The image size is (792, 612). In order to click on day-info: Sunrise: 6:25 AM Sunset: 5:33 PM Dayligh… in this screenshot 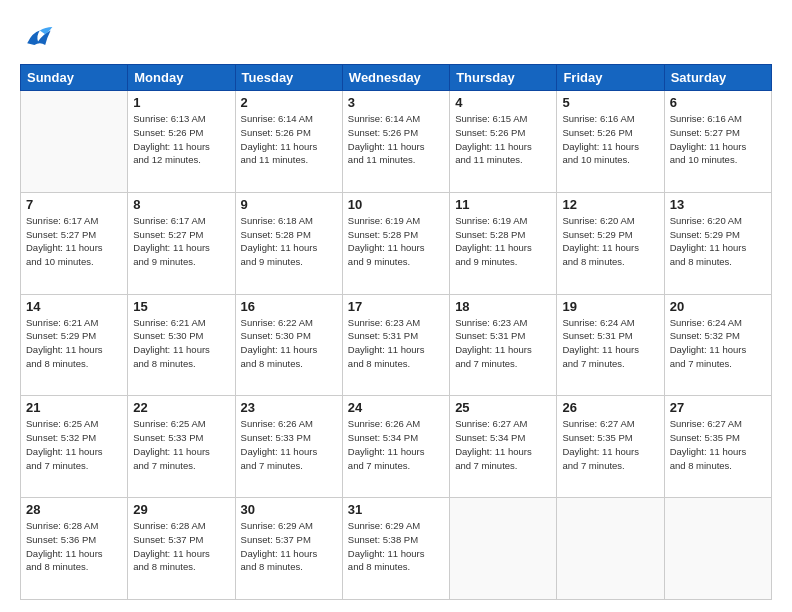, I will do `click(181, 444)`.